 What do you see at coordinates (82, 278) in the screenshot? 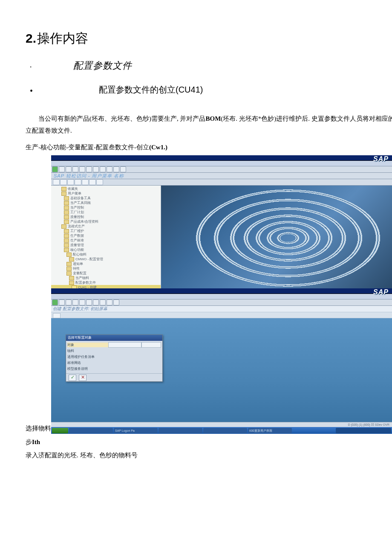
I see `tree-node-label: 当产物料` at bounding box center [82, 278].